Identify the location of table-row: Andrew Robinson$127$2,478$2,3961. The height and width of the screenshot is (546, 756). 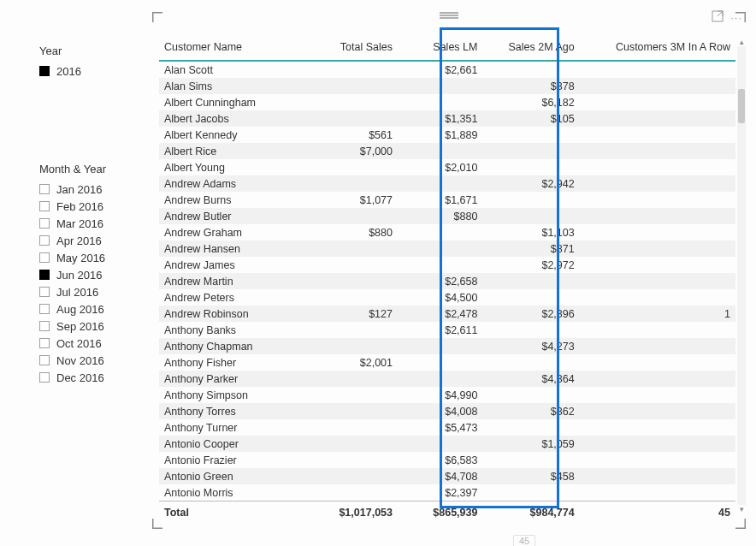
(447, 313).